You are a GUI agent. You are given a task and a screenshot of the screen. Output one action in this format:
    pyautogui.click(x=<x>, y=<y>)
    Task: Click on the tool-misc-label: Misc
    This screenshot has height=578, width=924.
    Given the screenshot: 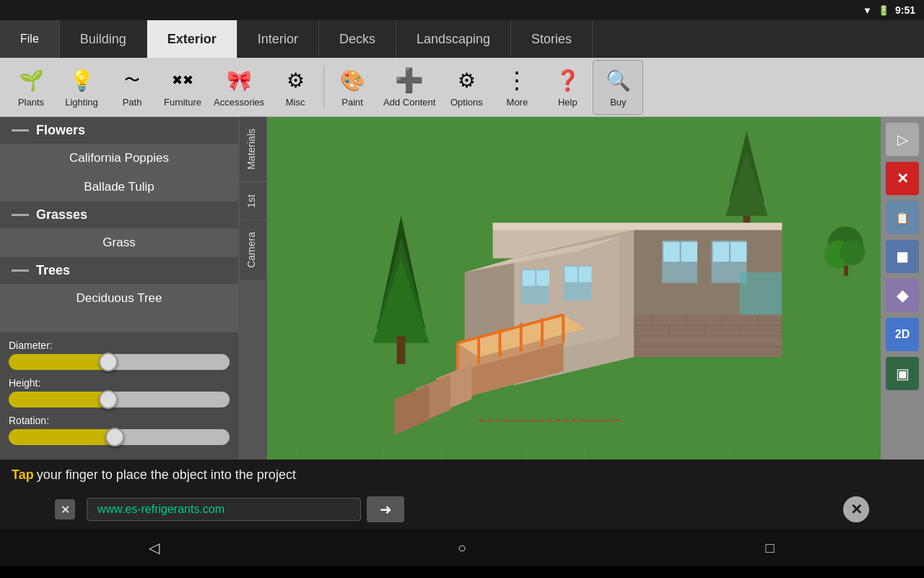 What is the action you would take?
    pyautogui.click(x=296, y=103)
    